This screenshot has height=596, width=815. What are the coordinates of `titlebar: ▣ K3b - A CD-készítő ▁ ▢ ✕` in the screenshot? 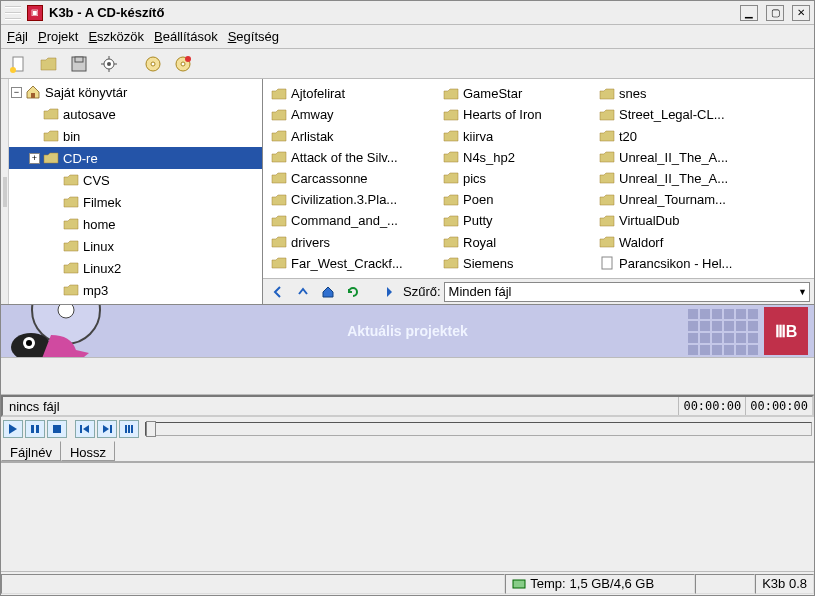 It's located at (408, 13).